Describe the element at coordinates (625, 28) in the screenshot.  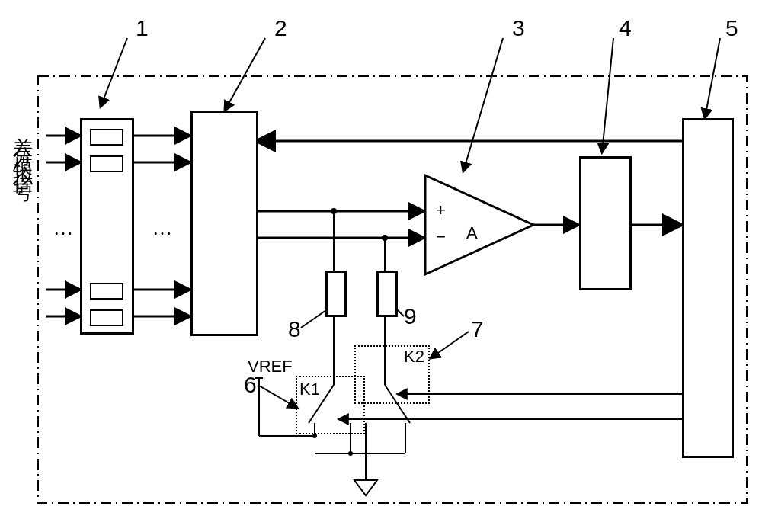
I see `callout-4: 4` at that location.